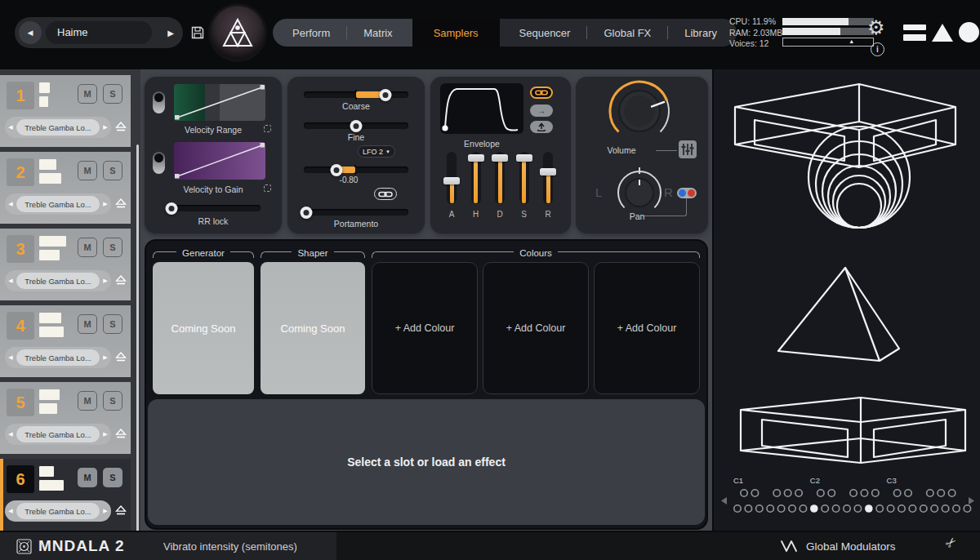 This screenshot has width=980, height=560. Describe the element at coordinates (548, 185) in the screenshot. I see `env-slider-r: R` at that location.